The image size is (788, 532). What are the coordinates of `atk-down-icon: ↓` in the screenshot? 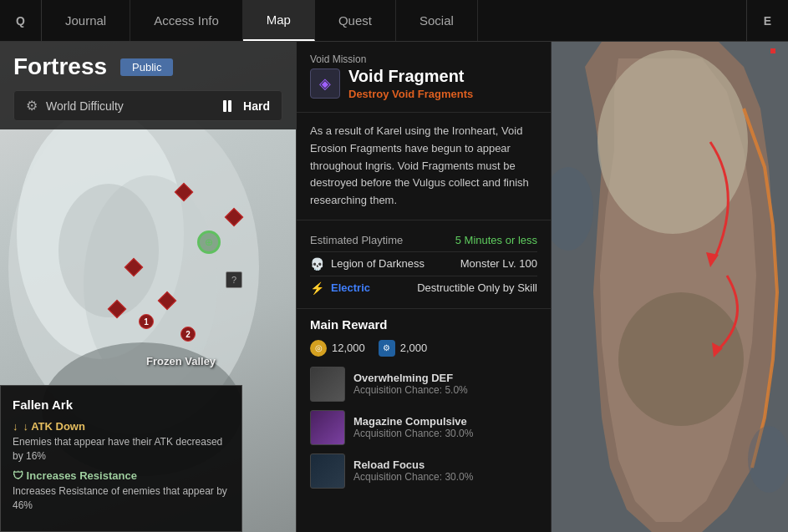 It's located at (15, 426).